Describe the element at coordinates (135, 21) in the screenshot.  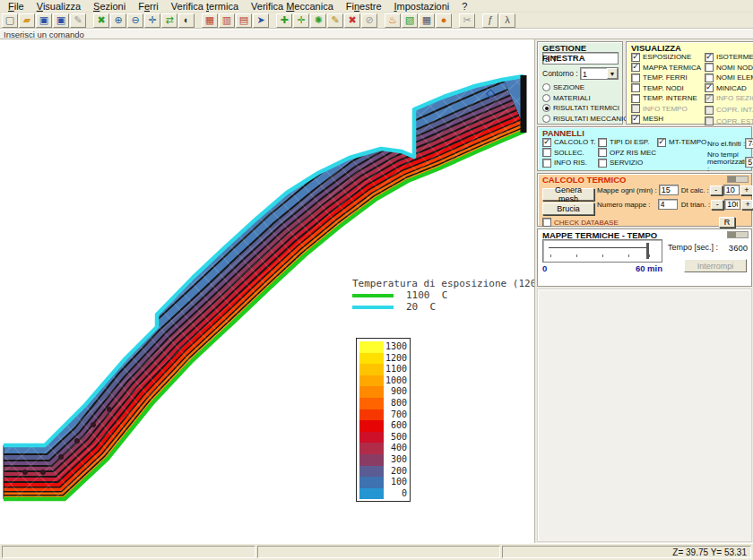
I see `zoom-out-icon: ⊖` at that location.